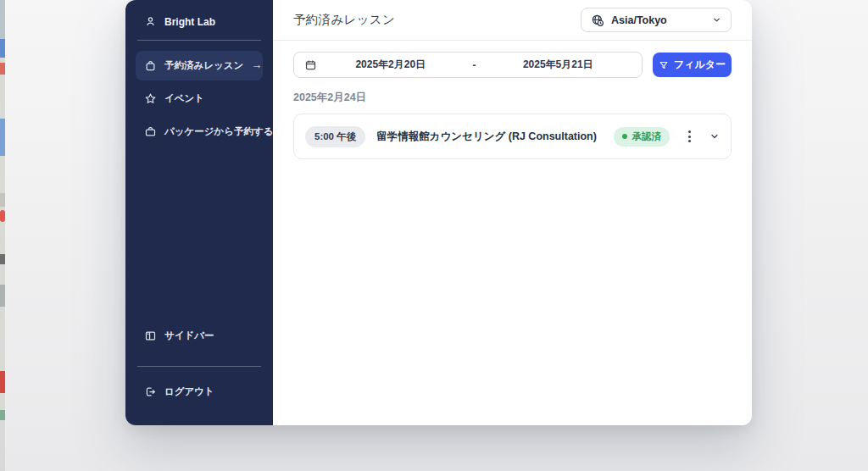 This screenshot has height=471, width=868. What do you see at coordinates (512, 136) in the screenshot?
I see `lesson-row: 5:00 午後 留学情報館カウンセリング (RJ Consultation) 承…` at bounding box center [512, 136].